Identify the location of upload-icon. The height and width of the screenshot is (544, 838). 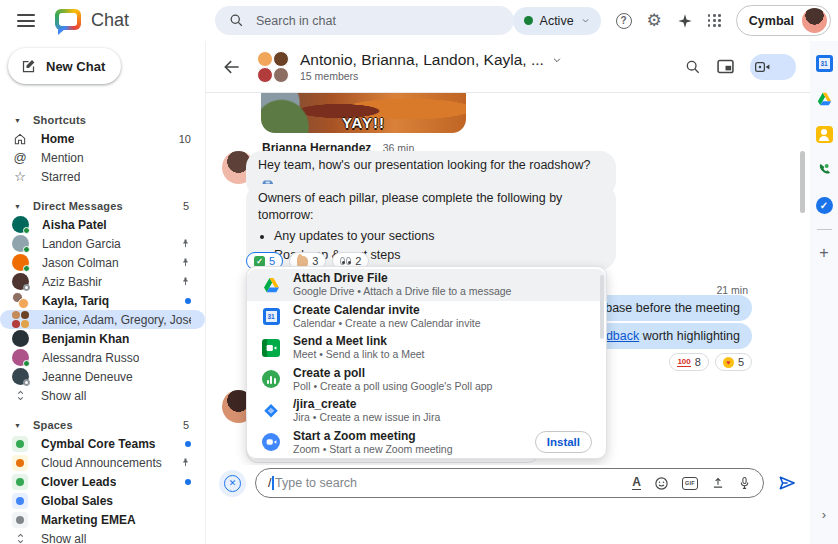
(718, 483).